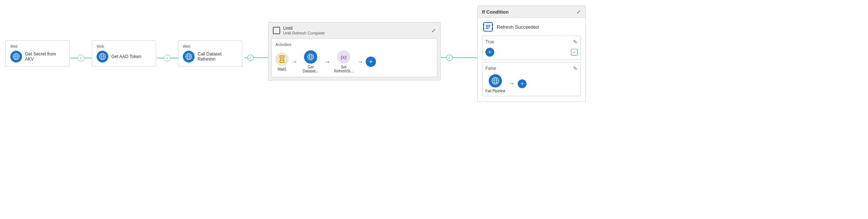  I want to click on wait1-label: Wait1, so click(282, 69).